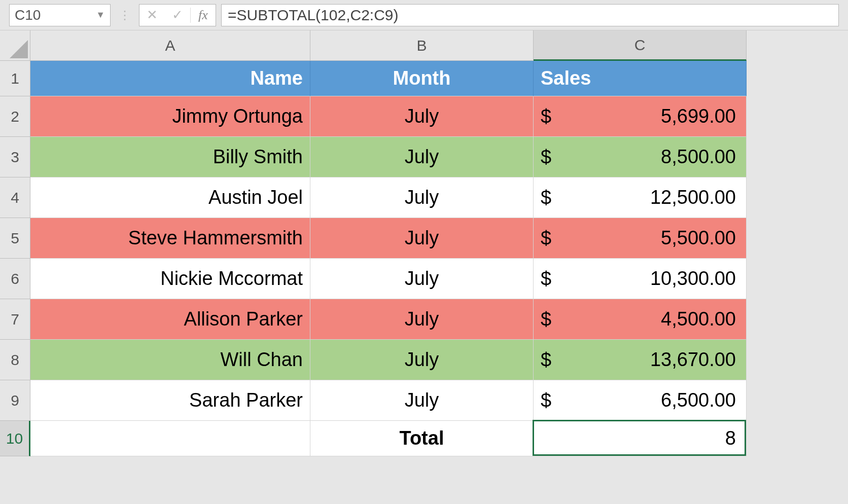 Image resolution: width=848 pixels, height=504 pixels. Describe the element at coordinates (422, 79) in the screenshot. I see `cell-B1: Month` at that location.